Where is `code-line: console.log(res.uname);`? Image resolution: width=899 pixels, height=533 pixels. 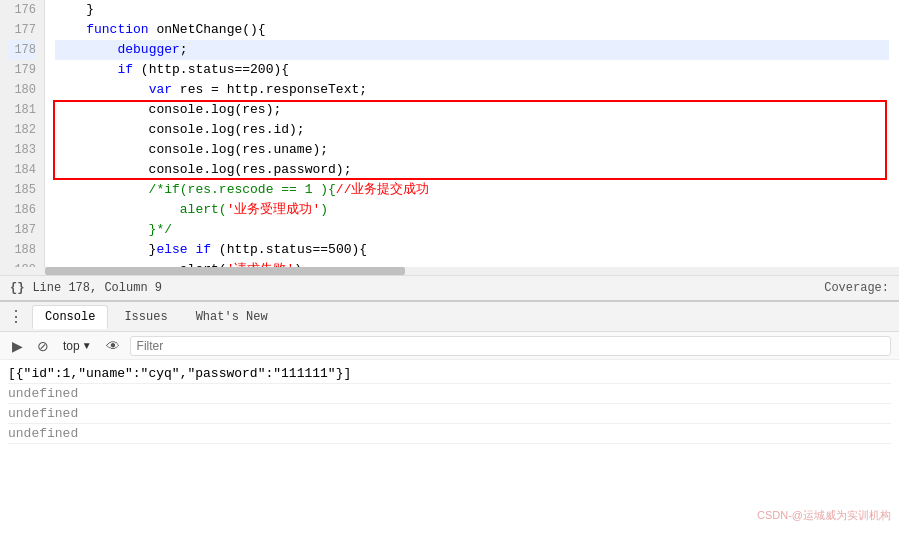 code-line: console.log(res.uname); is located at coordinates (472, 150).